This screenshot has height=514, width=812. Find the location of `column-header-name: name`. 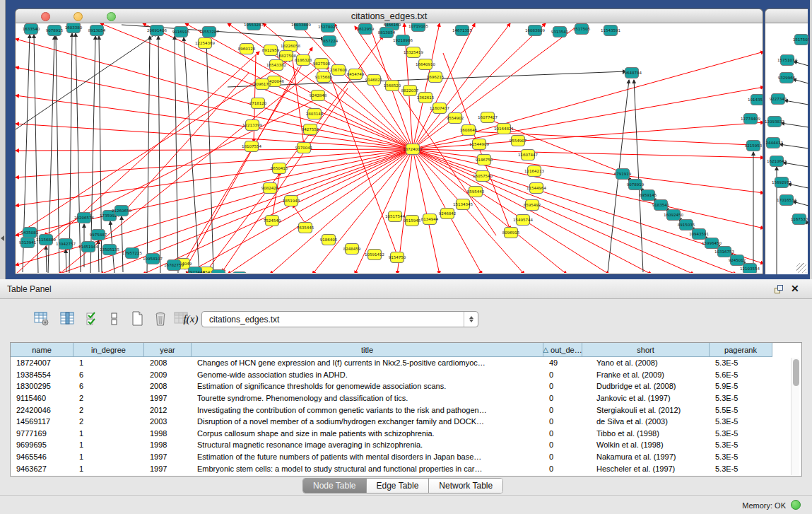

column-header-name: name is located at coordinates (42, 350).